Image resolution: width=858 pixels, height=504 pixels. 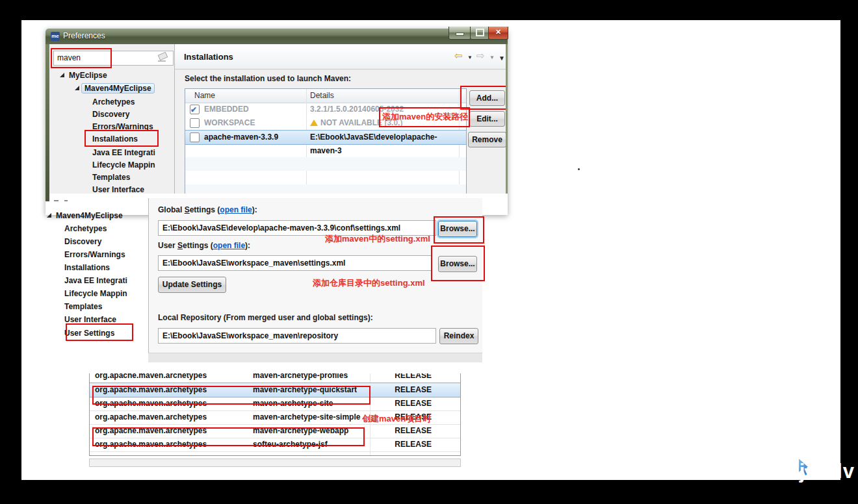 I want to click on horizontal-scrollbar, so click(x=275, y=462).